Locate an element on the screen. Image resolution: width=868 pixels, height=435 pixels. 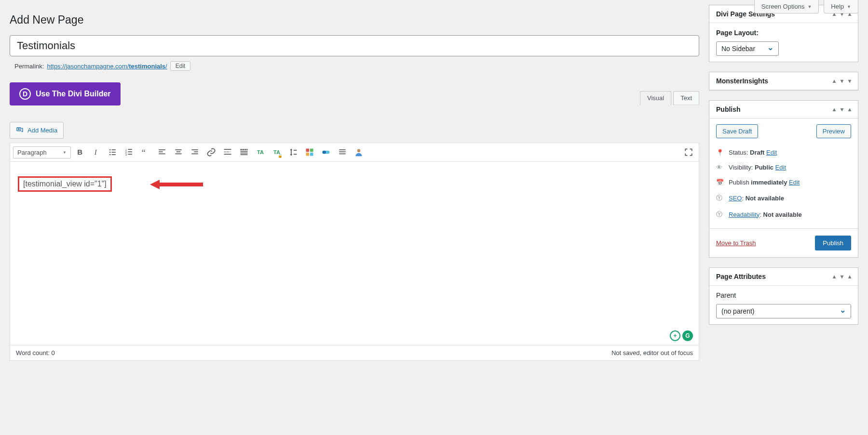
page-layout-value: No Sidebar is located at coordinates (738, 49).